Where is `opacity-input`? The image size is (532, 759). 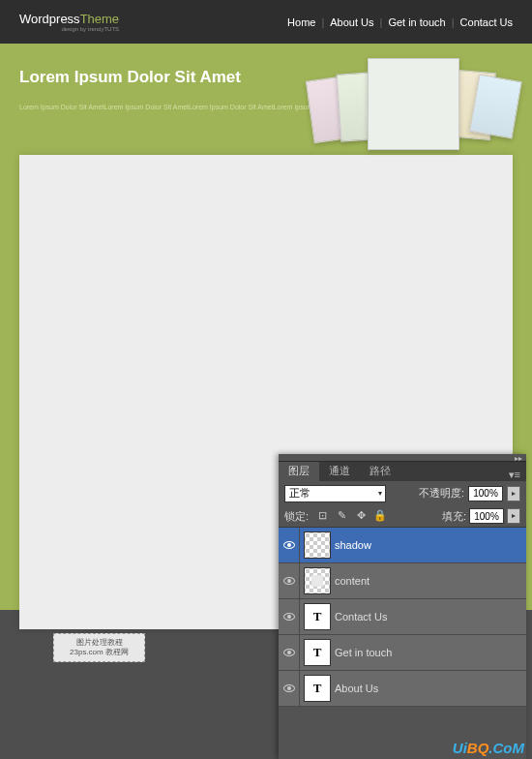 opacity-input is located at coordinates (486, 494).